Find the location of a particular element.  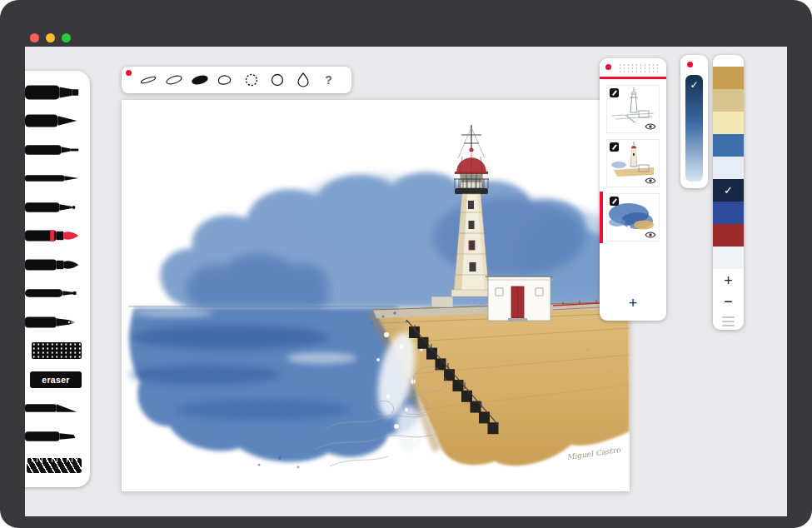

red-brush-icon is located at coordinates (53, 236).